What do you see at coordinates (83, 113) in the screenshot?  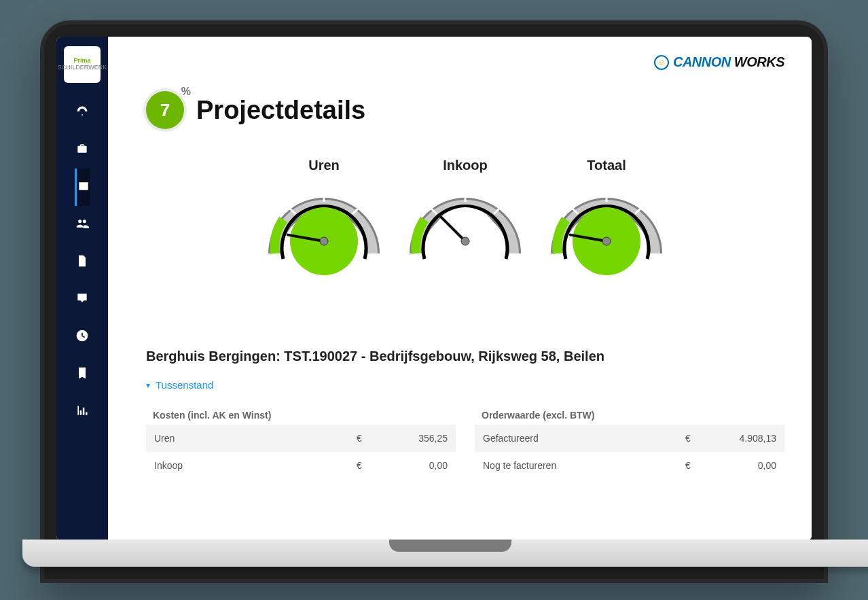 I see `nav-dashboard` at bounding box center [83, 113].